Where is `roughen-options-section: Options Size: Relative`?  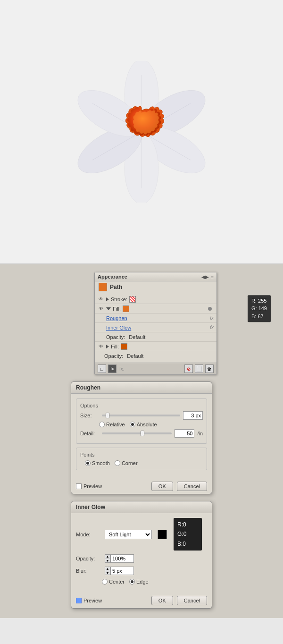 roughen-options-section: Options Size: Relative is located at coordinates (142, 421).